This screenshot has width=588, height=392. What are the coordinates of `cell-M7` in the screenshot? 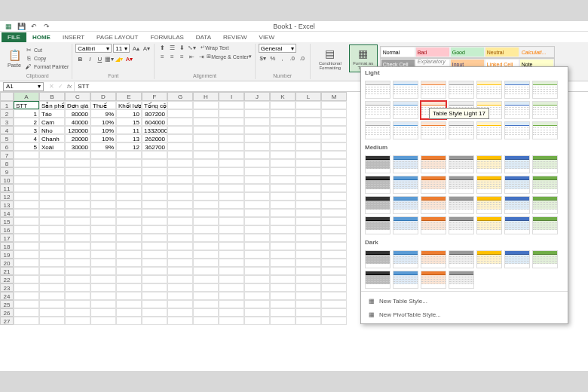 It's located at (334, 155).